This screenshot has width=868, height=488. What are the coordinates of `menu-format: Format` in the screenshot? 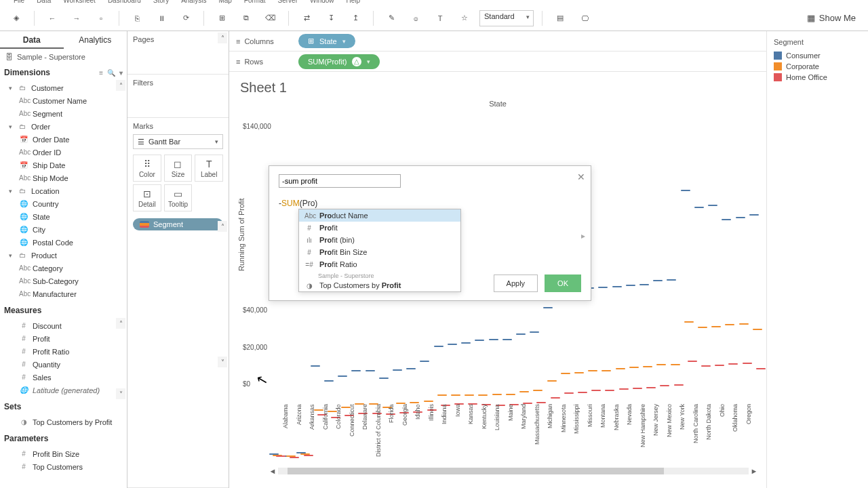 It's located at (255, 1).